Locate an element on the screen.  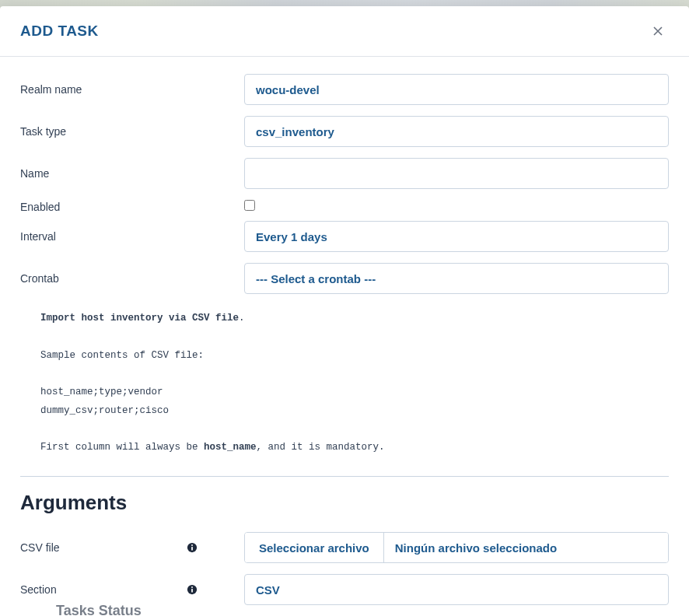
section-input is located at coordinates (456, 590).